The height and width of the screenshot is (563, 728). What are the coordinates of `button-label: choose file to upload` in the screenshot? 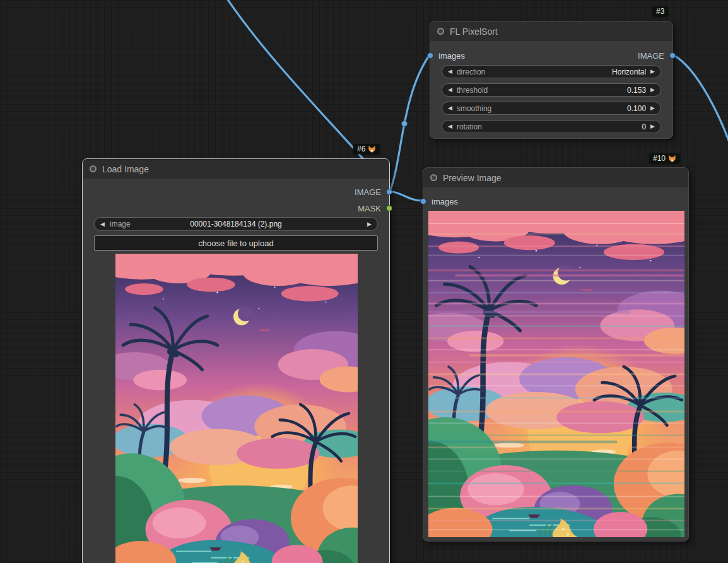 It's located at (236, 244).